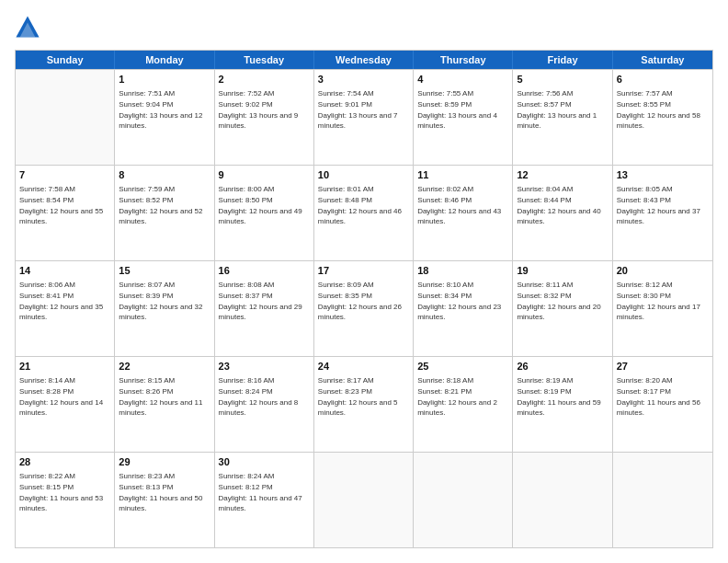 Image resolution: width=728 pixels, height=563 pixels. Describe the element at coordinates (265, 175) in the screenshot. I see `day-number: 9` at that location.